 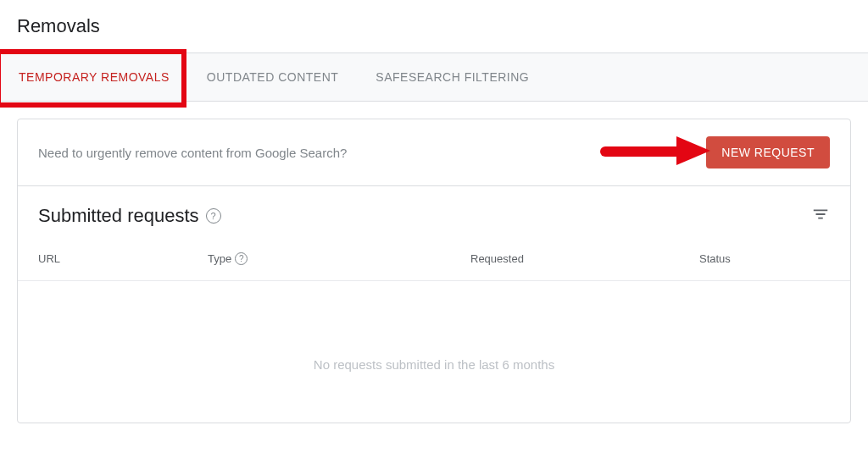 I want to click on column-header-status: Status, so click(x=765, y=259).